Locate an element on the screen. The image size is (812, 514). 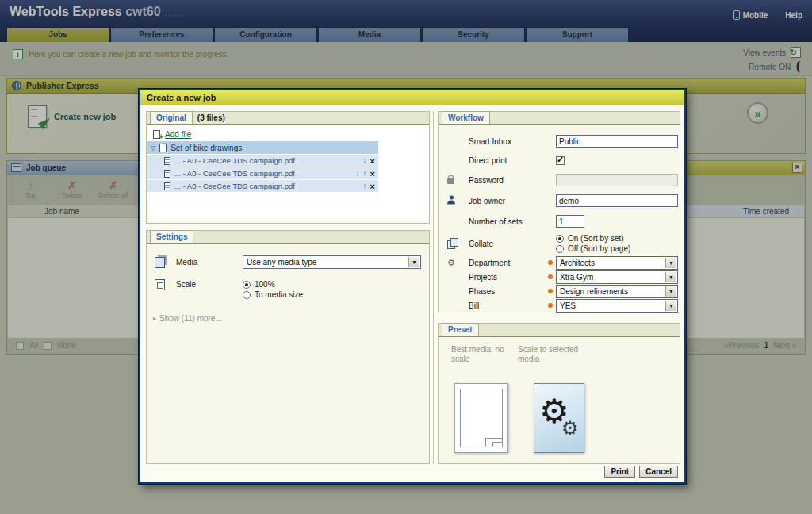
collapse-triangle-icon: ▽ is located at coordinates (153, 148).